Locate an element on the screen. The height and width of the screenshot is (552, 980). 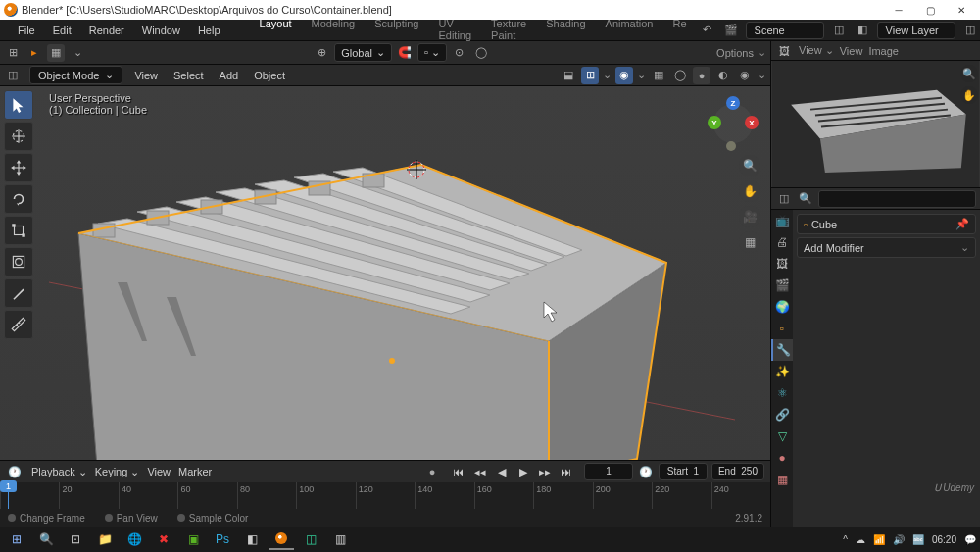
orientation-selector: Global ⌄ is located at coordinates (363, 53).